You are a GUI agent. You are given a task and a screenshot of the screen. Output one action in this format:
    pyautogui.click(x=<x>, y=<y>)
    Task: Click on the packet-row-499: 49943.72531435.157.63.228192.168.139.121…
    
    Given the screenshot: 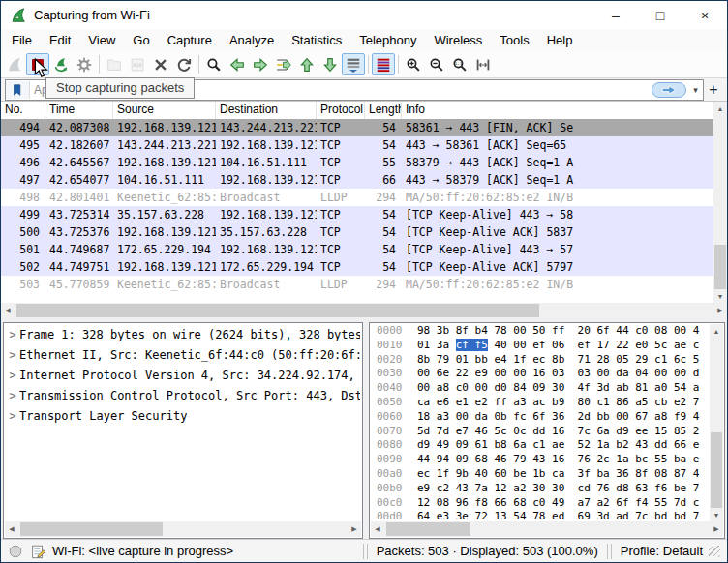 What is the action you would take?
    pyautogui.click(x=357, y=215)
    